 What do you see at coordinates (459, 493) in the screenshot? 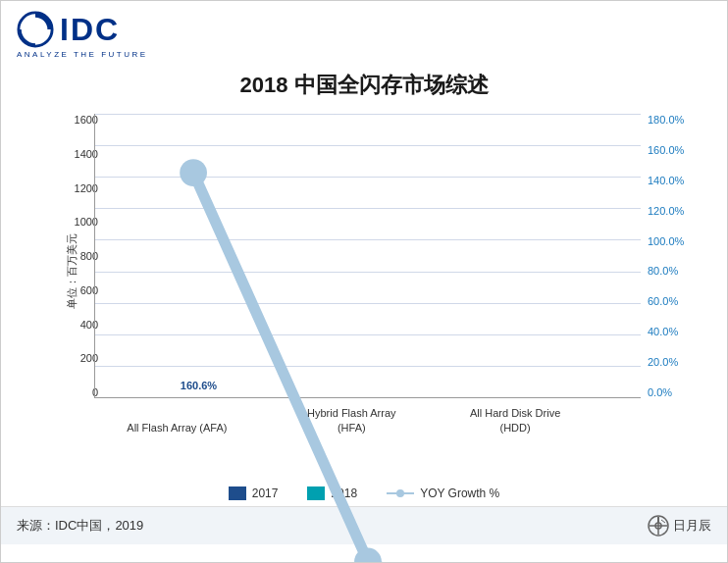
I see `legend-label-yoy: YOY Growth %` at bounding box center [459, 493].